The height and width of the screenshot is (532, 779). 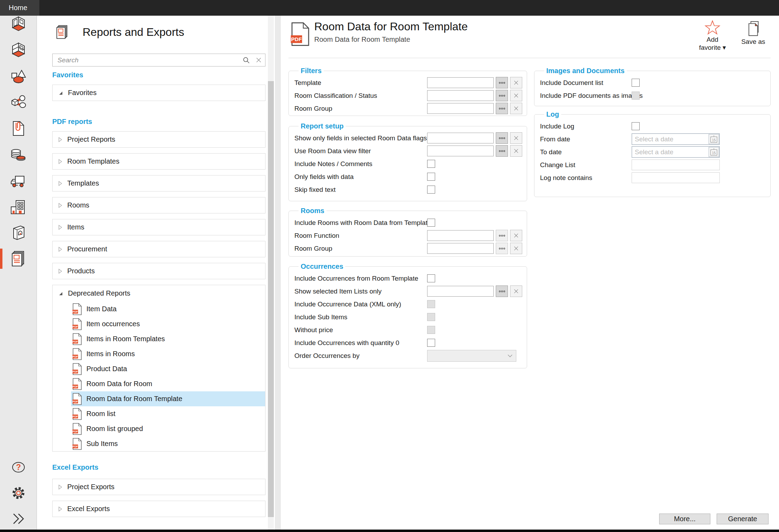 I want to click on clear-search-icon, so click(x=259, y=60).